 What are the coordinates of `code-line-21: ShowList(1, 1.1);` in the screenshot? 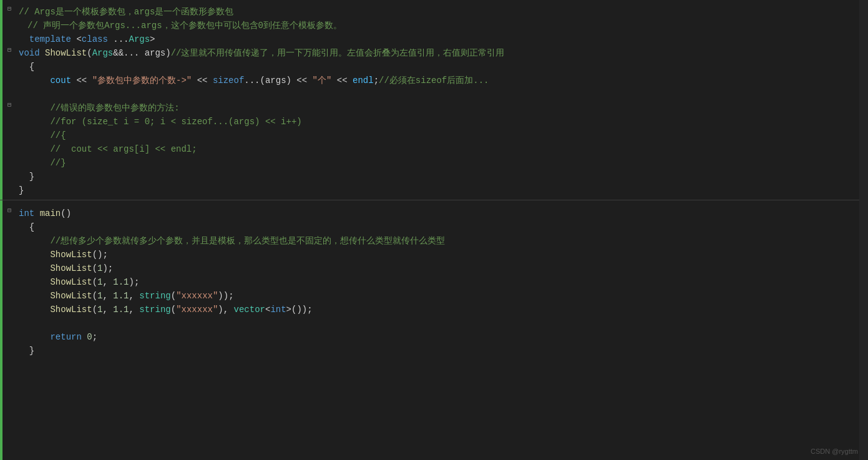 It's located at (434, 282).